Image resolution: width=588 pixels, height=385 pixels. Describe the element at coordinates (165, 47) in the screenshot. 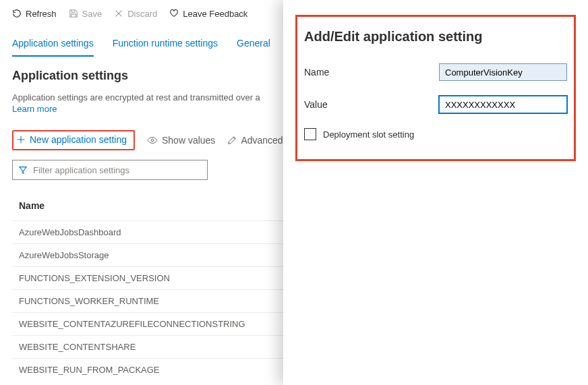

I see `tab-runtime-settings: Function runtime settings` at that location.